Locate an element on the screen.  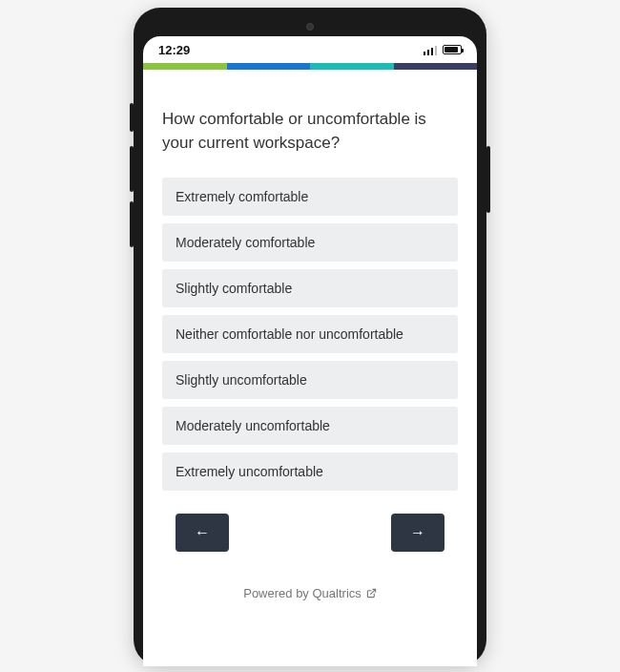
status-bar: 12:29 is located at coordinates (310, 50).